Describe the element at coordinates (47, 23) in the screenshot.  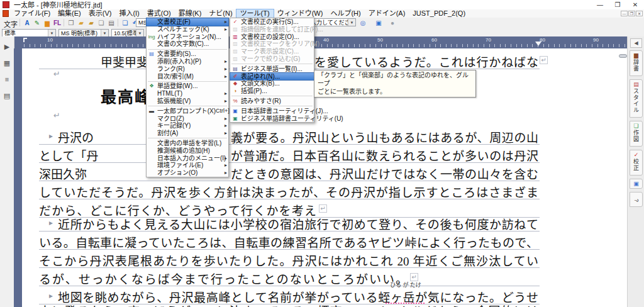
I see `marker-icon: ▆` at that location.